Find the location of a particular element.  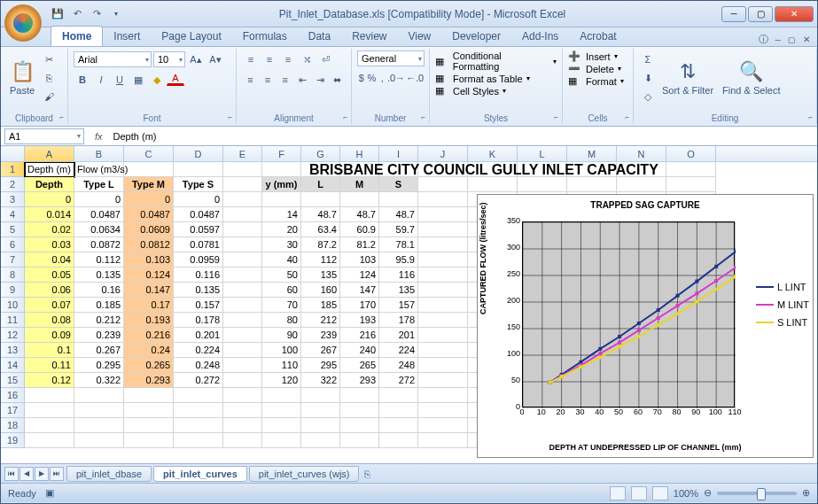

col-header-M: M is located at coordinates (592, 154).